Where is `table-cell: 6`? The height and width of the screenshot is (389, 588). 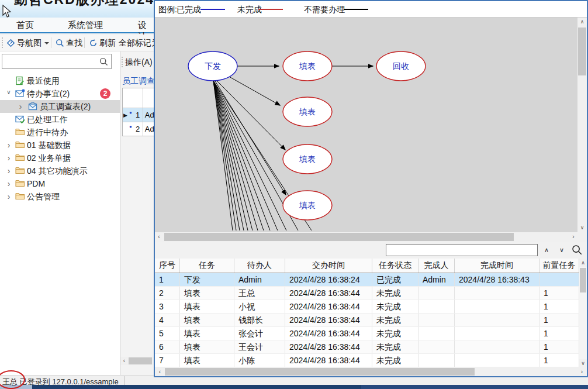
table-cell: 6 is located at coordinates (167, 347).